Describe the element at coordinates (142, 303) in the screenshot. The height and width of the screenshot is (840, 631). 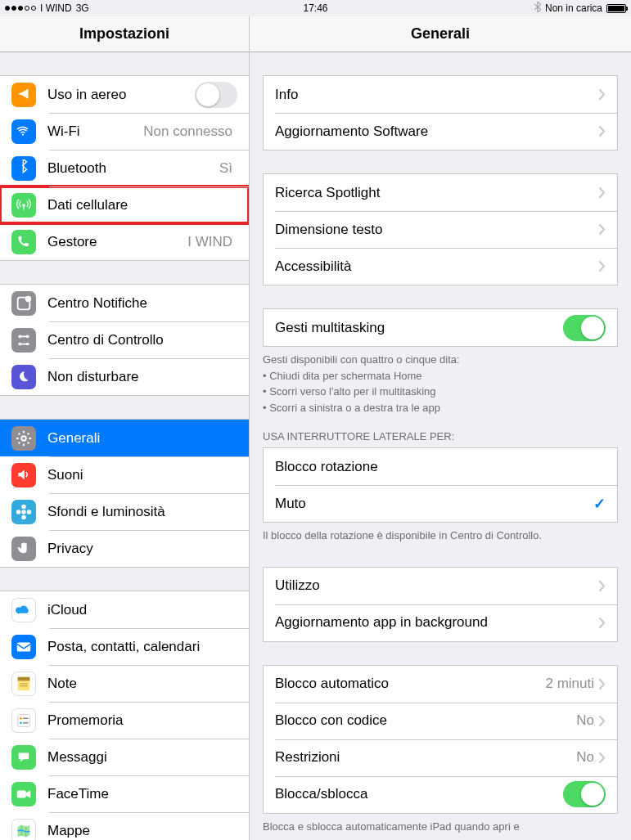
I see `sidebar-item-label: Centro Notifiche` at that location.